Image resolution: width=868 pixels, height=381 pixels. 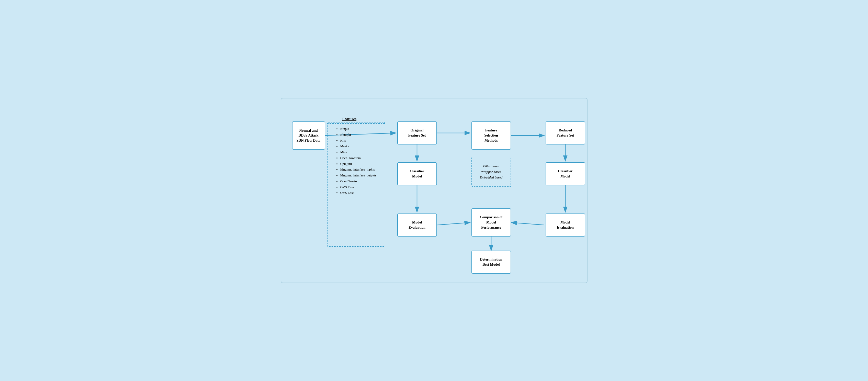 I want to click on feature-ifinpkt: Ifinpkt, so click(x=359, y=129).